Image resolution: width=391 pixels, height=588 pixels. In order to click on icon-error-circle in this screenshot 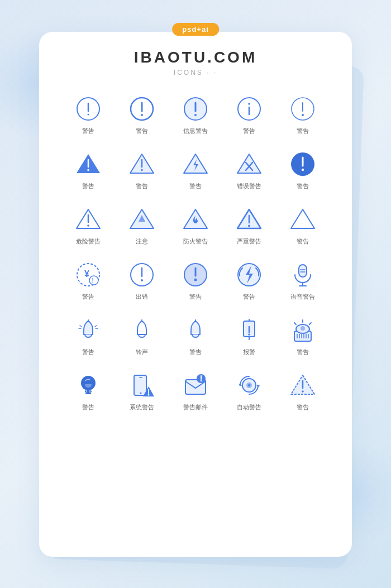, I will do `click(142, 275)`.